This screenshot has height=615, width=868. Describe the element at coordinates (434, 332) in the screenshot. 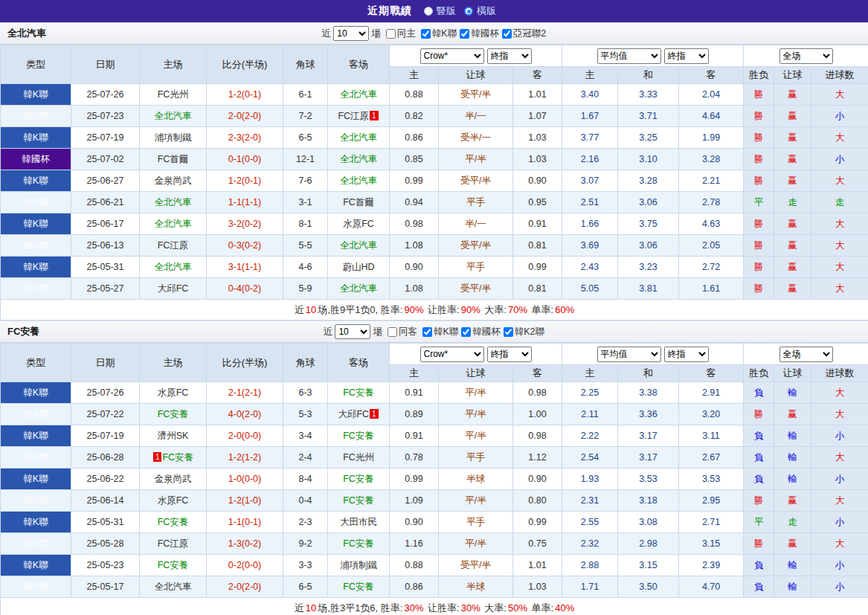

I see `filter-controls: 近 10 場 同客 韓K聯韓國杯韓K2聯` at that location.